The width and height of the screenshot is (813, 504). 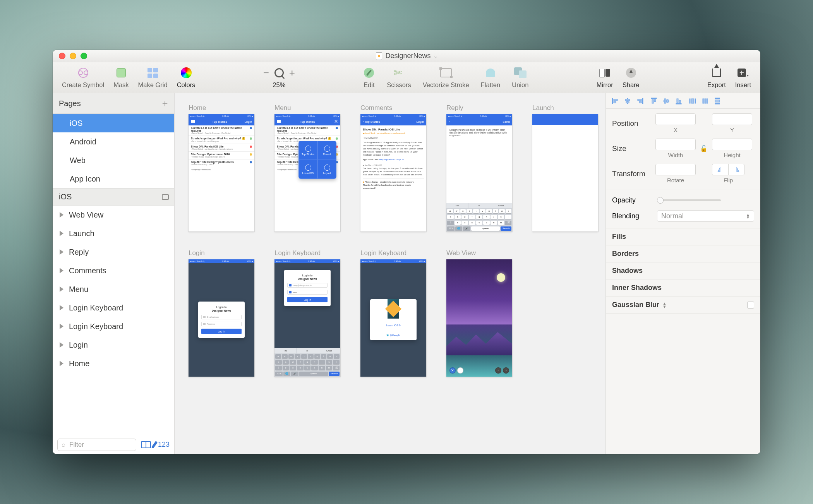 What do you see at coordinates (717, 101) in the screenshot?
I see `distribute-v-button` at bounding box center [717, 101].